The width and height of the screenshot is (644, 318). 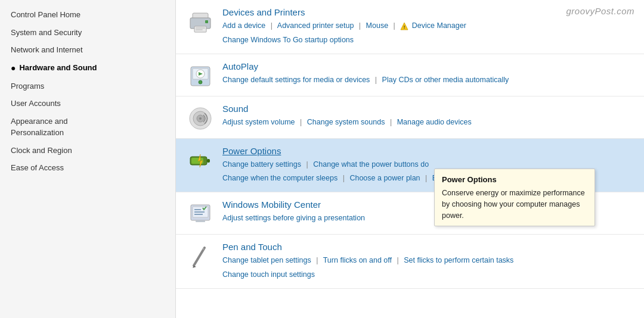 What do you see at coordinates (439, 26) in the screenshot?
I see `device-manager-link: Device Manager` at bounding box center [439, 26].